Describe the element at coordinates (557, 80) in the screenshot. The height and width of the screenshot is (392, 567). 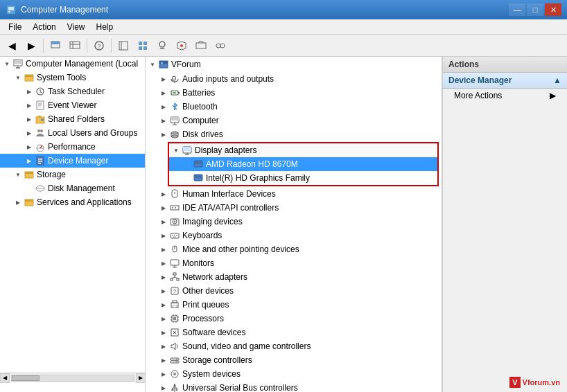
I see `actions-collapse-icon: ▲` at that location.